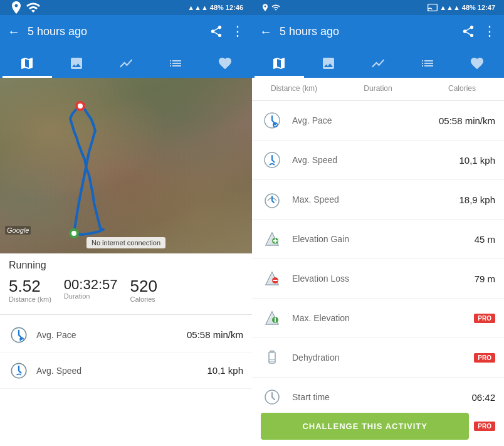  What do you see at coordinates (126, 371) in the screenshot?
I see `metric-avg-speed: Avg. Speed 10,1 kph` at bounding box center [126, 371].